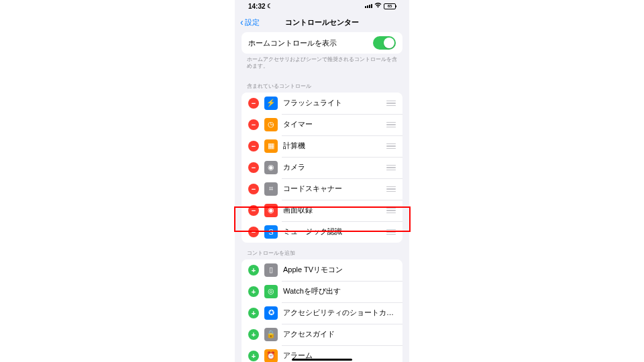 This screenshot has width=644, height=362. I want to click on app-icon: ✪, so click(271, 313).